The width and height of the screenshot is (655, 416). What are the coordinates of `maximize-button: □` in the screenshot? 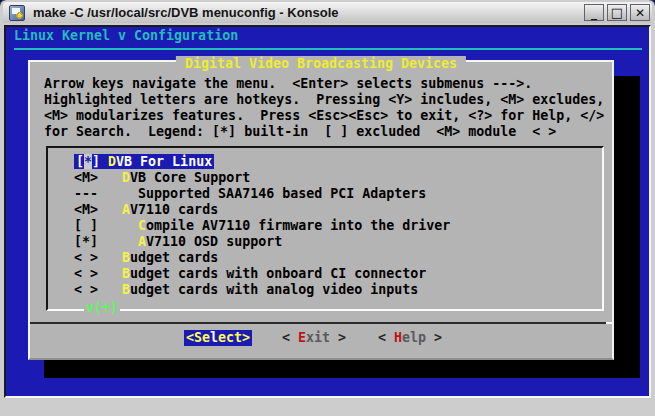 It's located at (617, 12).